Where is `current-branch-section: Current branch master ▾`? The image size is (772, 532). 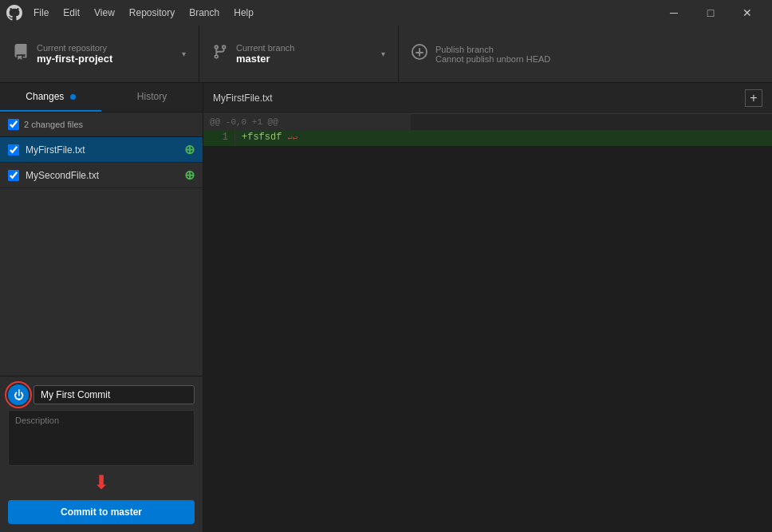
current-branch-section: Current branch master ▾ is located at coordinates (299, 54).